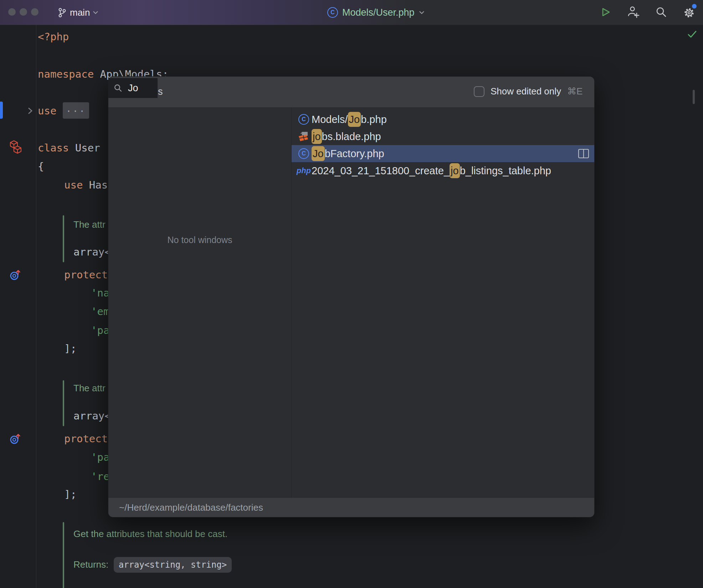 This screenshot has height=588, width=703. I want to click on file-row: php2024_03_21_151800_create_job_listings…, so click(443, 171).